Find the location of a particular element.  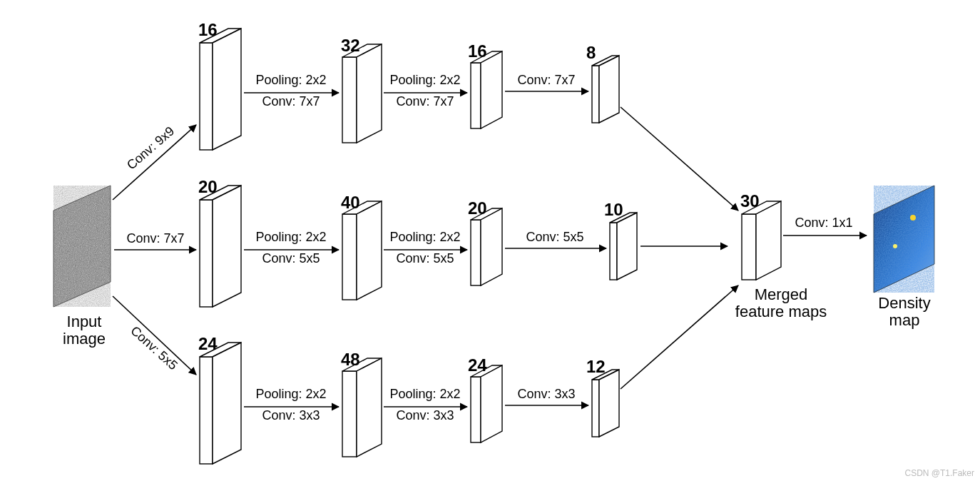

input-label-2: image is located at coordinates (84, 338).